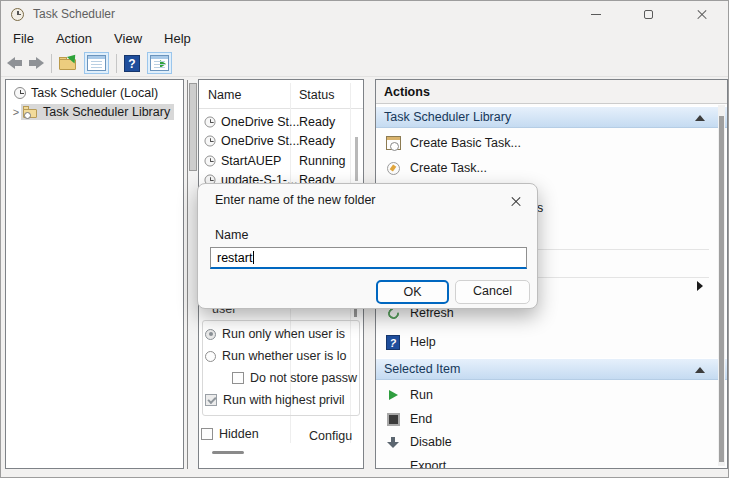 The height and width of the screenshot is (478, 729). Describe the element at coordinates (492, 292) in the screenshot. I see `cancel-button: Cancel` at that location.